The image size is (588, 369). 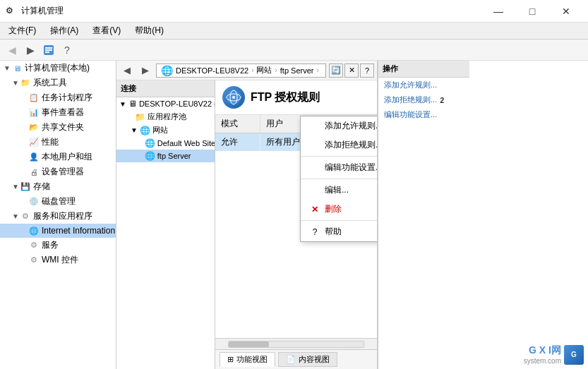 What do you see at coordinates (167, 117) in the screenshot?
I see `conn-tree-label: 应用程序池` at bounding box center [167, 117].